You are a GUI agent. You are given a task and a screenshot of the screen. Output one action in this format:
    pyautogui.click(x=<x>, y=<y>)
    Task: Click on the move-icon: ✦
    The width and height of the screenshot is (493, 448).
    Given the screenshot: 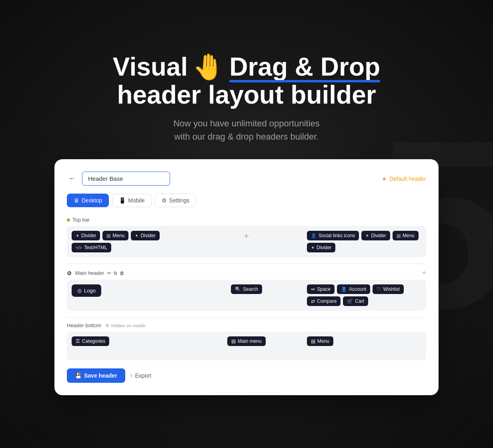 What is the action you would take?
    pyautogui.click(x=78, y=236)
    